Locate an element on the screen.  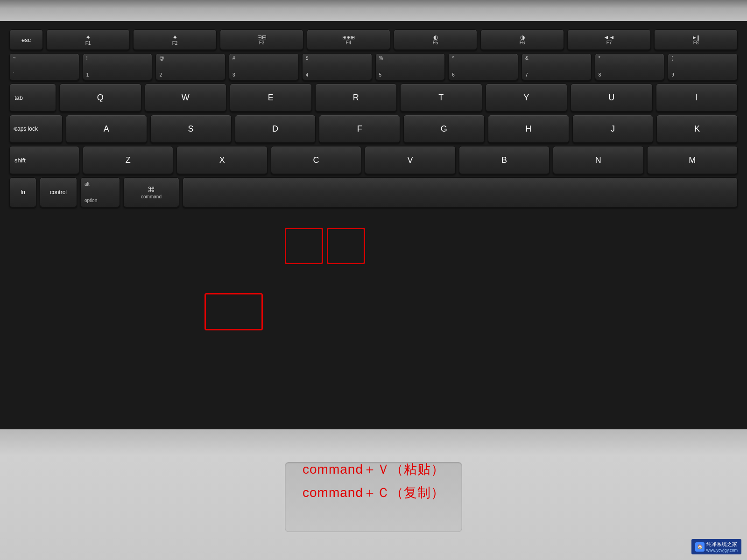
m-label: M is located at coordinates (692, 160).